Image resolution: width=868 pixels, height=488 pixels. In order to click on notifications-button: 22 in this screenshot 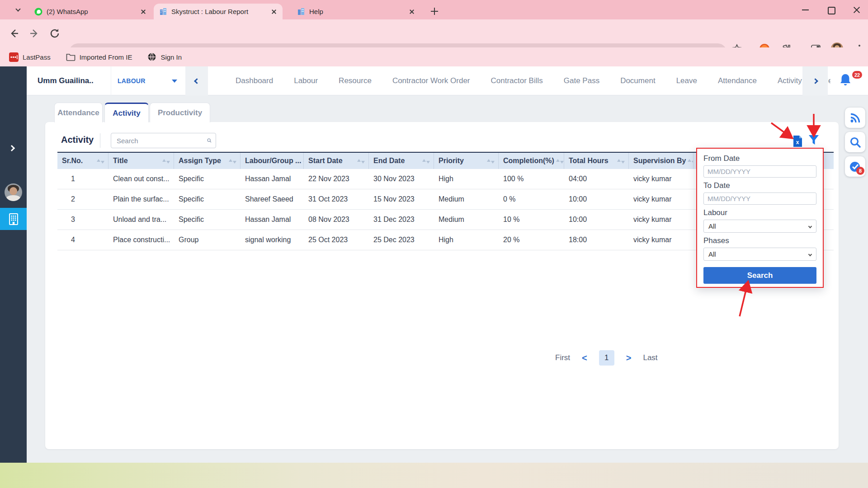, I will do `click(849, 81)`.